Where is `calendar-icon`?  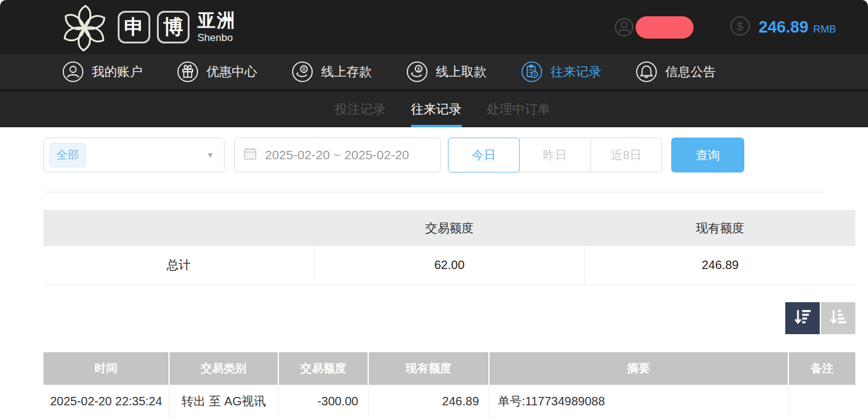 calendar-icon is located at coordinates (250, 155).